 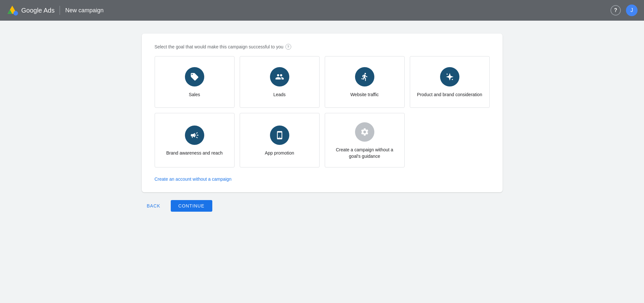 What do you see at coordinates (195, 140) in the screenshot?
I see `goal-brand-awareness: Brand awareness and reach` at bounding box center [195, 140].